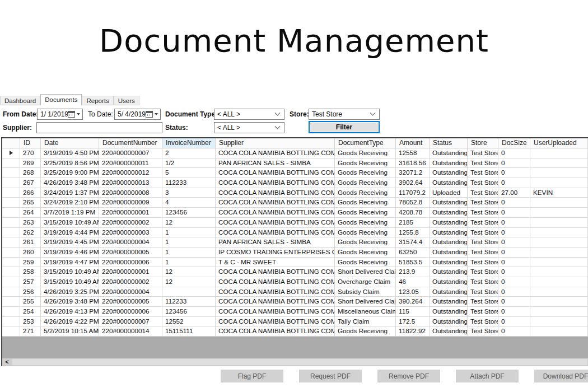 The width and height of the screenshot is (588, 392). I want to click on remove-pdf-button: Remove PDF, so click(409, 376).